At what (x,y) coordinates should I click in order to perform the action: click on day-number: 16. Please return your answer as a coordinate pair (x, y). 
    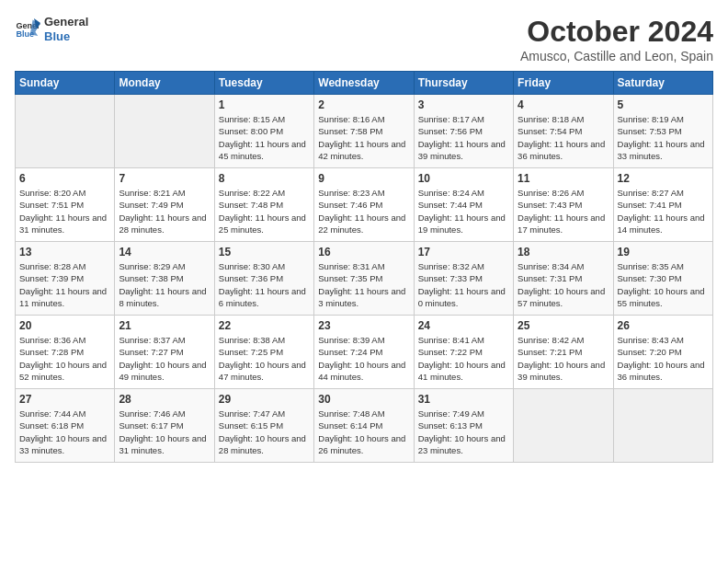
    Looking at the image, I should click on (364, 252).